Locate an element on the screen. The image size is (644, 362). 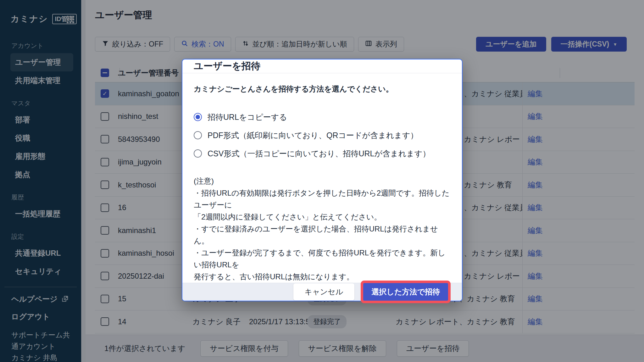
note-line: ・すでに登録済みのユーザーを選択した場合、招待URLは発行されません。 is located at coordinates (322, 235).